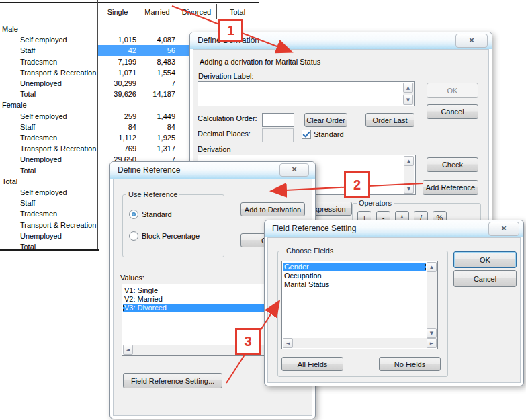 This screenshot has height=420, width=526. Describe the element at coordinates (129, 3) in the screenshot. I see `table-top-rule` at that location.